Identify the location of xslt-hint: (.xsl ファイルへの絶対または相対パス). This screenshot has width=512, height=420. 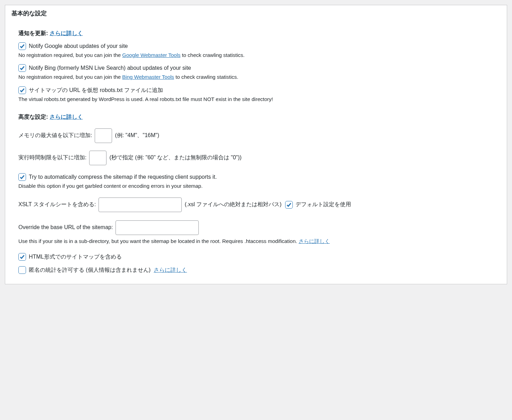
(233, 204).